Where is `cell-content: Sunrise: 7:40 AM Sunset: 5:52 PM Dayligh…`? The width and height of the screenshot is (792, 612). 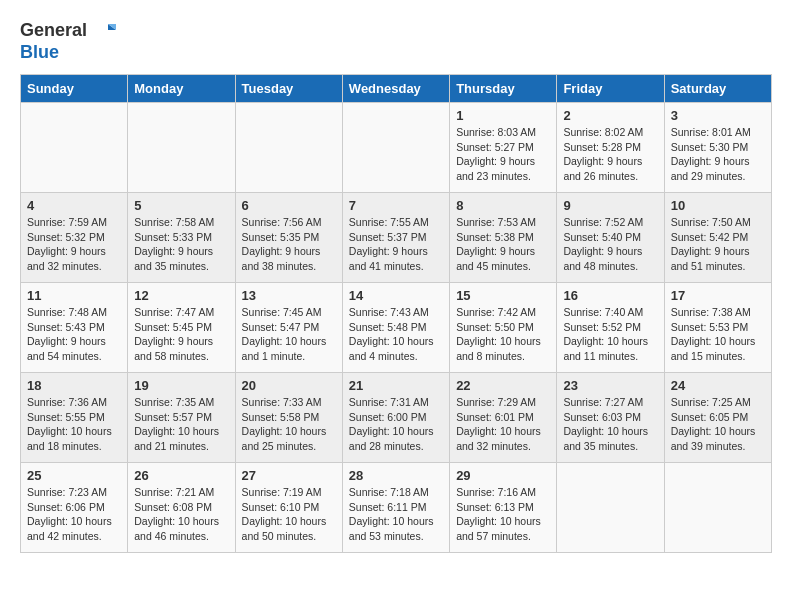
cell-content: Sunrise: 7:40 AM Sunset: 5:52 PM Dayligh… is located at coordinates (610, 334).